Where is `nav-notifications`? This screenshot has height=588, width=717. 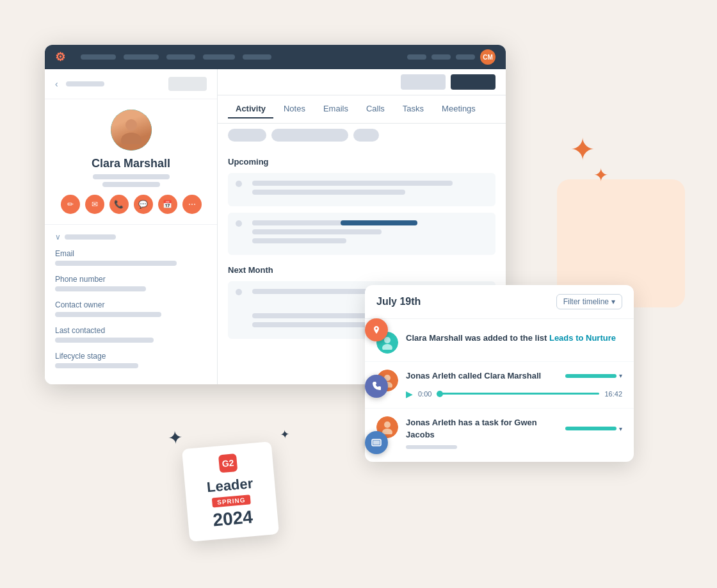
nav-notifications is located at coordinates (465, 57).